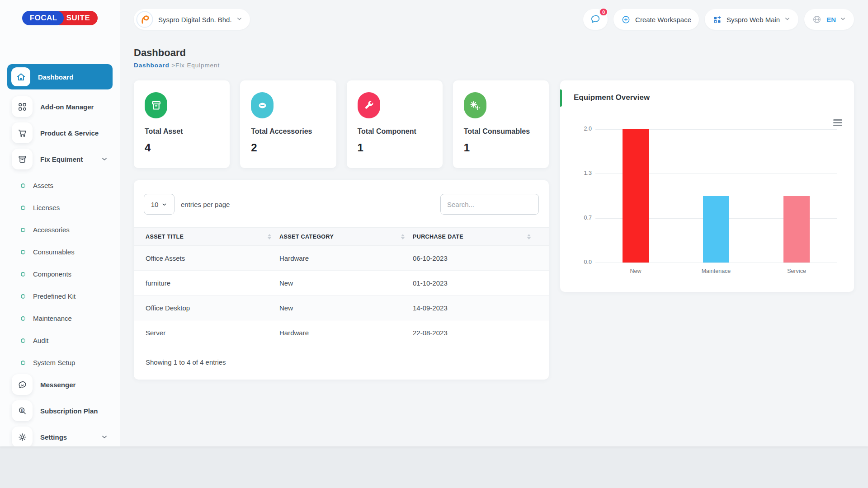 This screenshot has width=868, height=488. Describe the element at coordinates (60, 436) in the screenshot. I see `sidebar-item-settings: Settings` at that location.